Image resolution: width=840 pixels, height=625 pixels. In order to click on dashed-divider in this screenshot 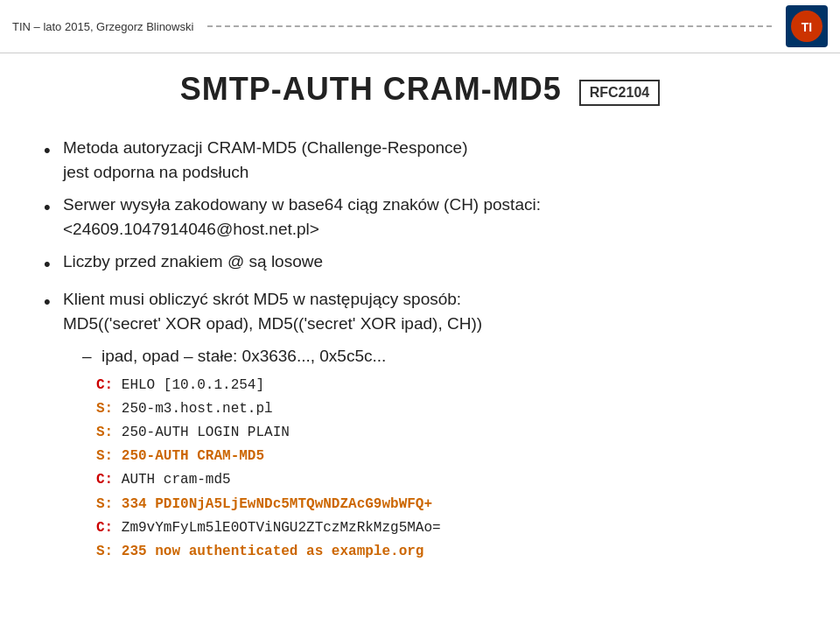, I will do `click(490, 26)`.